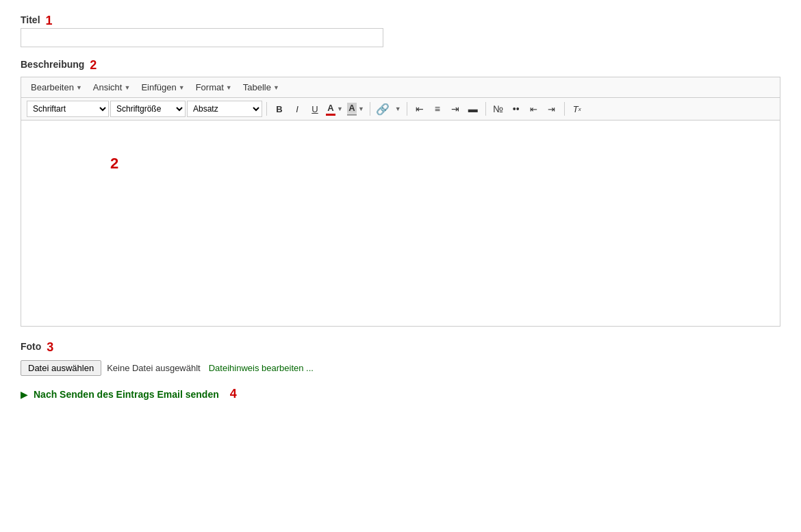  What do you see at coordinates (225, 109) in the screenshot?
I see `paragraph-select: Absatz` at bounding box center [225, 109].